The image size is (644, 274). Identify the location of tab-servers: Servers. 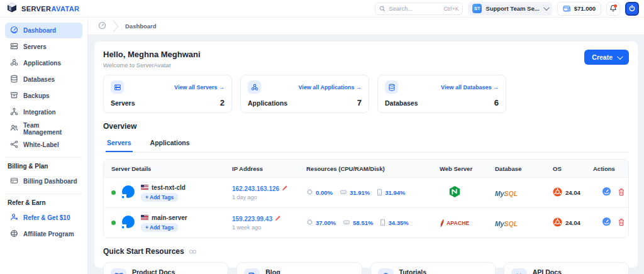
(119, 144).